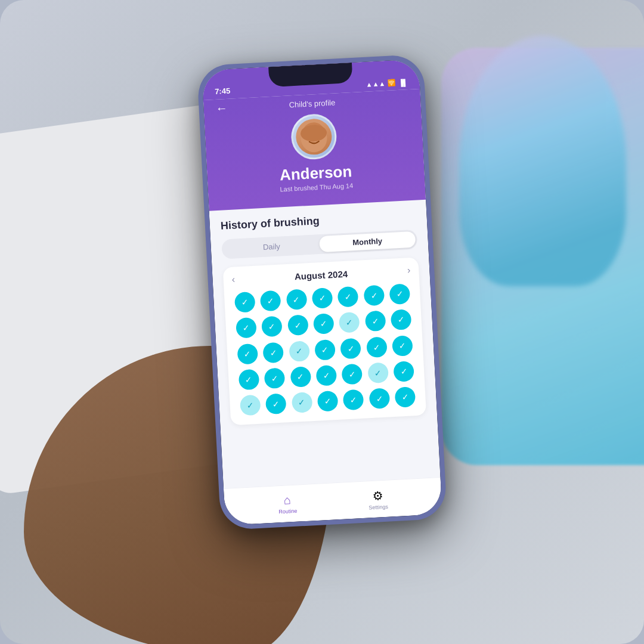 The height and width of the screenshot is (644, 644). What do you see at coordinates (378, 499) in the screenshot?
I see `nav-settings: ⚙ Settings` at bounding box center [378, 499].